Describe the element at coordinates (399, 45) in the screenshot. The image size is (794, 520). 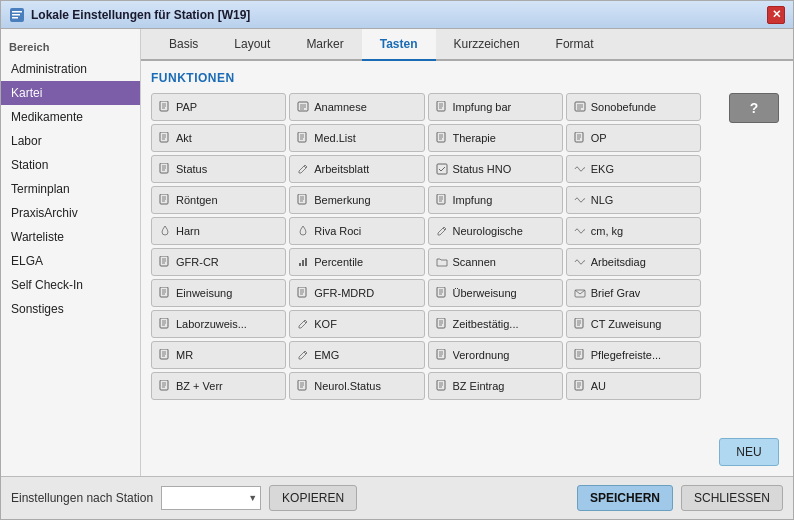
I see `tab-tasten: Tasten` at that location.